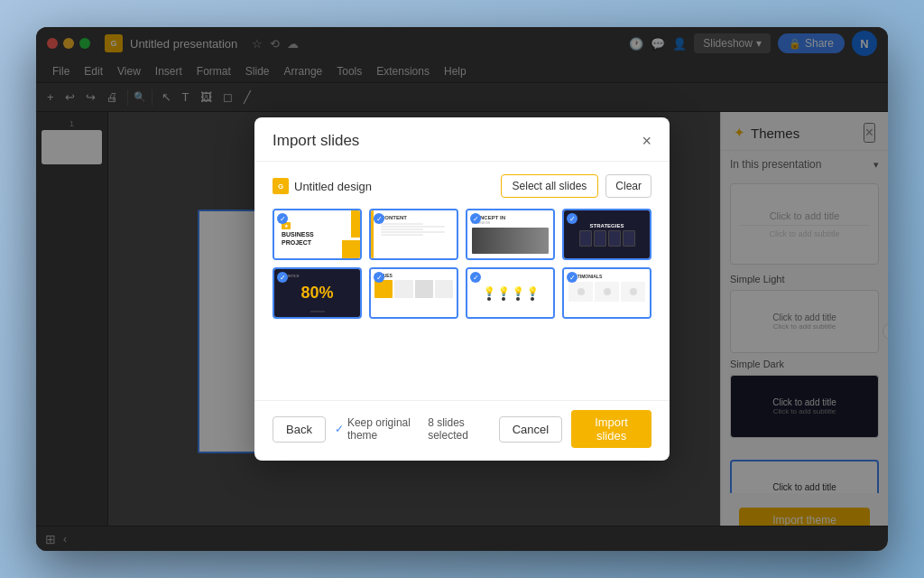 Image resolution: width=924 pixels, height=578 pixels. What do you see at coordinates (606, 292) in the screenshot?
I see `slide-8-cards` at bounding box center [606, 292].